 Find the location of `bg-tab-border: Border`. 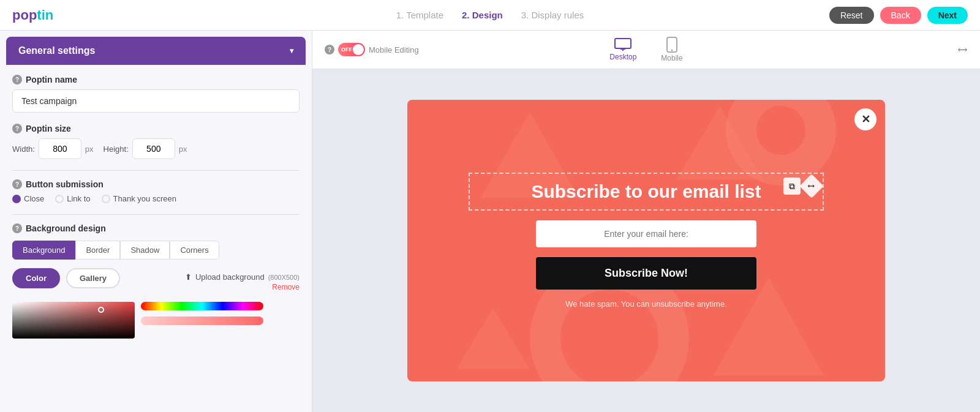

bg-tab-border: Border is located at coordinates (98, 250).